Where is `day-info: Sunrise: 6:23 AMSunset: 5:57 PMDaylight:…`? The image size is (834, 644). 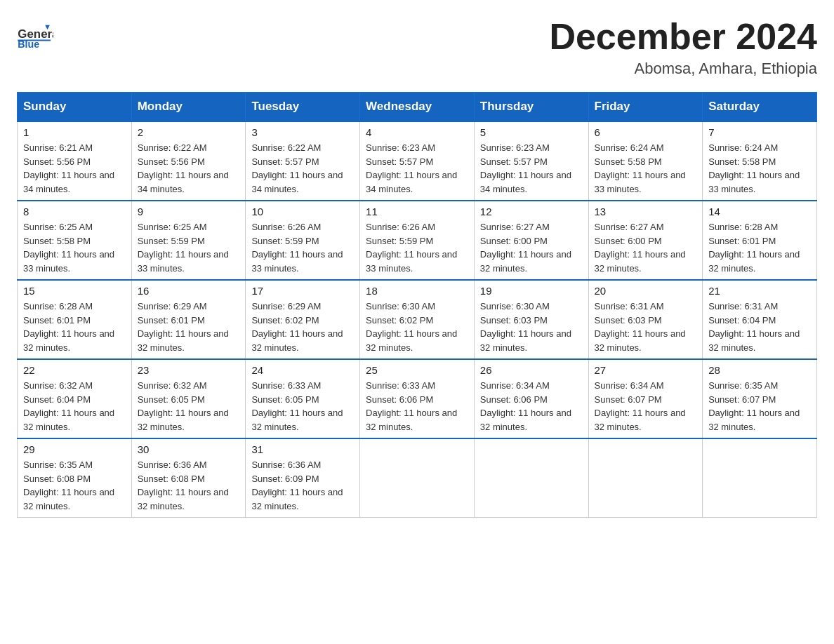
day-info: Sunrise: 6:23 AMSunset: 5:57 PMDaylight:… is located at coordinates (531, 168).